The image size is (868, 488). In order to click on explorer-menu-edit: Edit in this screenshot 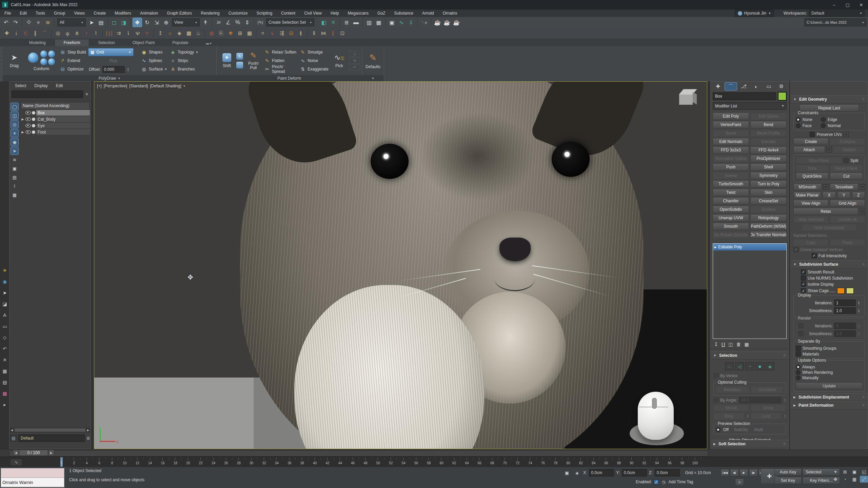, I will do `click(60, 86)`.